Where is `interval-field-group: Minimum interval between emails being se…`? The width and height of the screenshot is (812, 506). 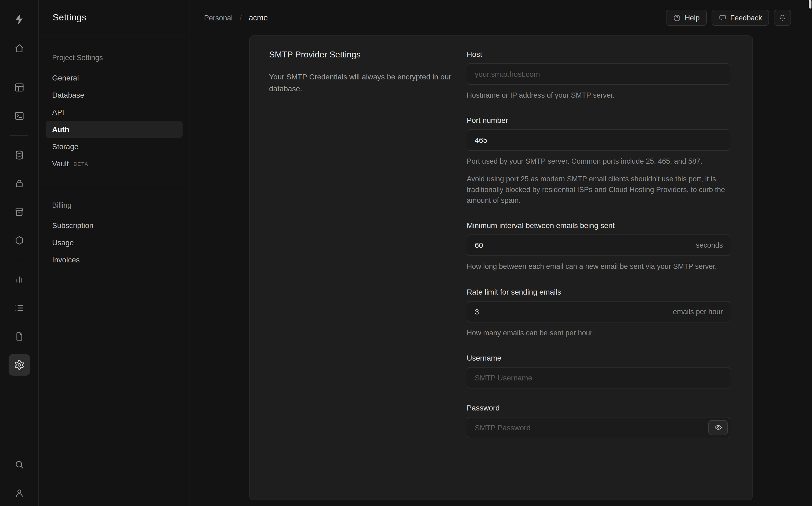 interval-field-group: Minimum interval between emails being se… is located at coordinates (599, 247).